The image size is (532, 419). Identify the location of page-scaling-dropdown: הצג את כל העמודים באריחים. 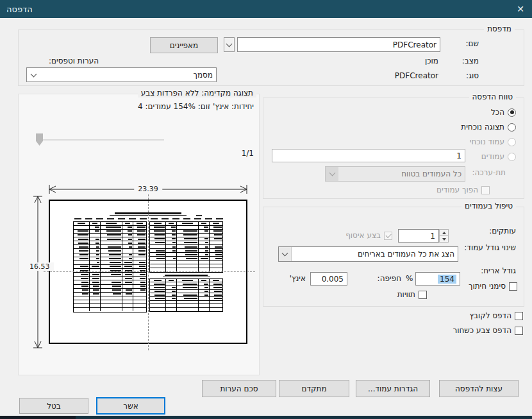
(368, 254).